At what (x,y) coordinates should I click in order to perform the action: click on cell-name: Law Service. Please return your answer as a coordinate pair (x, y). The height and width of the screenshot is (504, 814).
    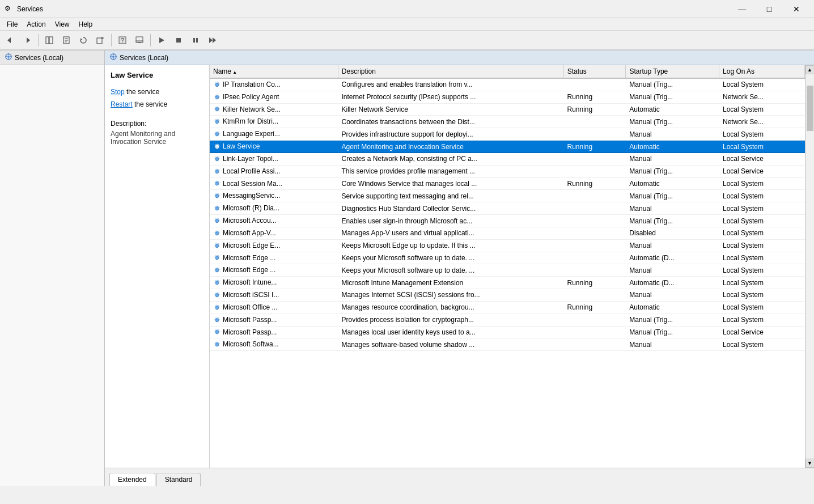
    Looking at the image, I should click on (274, 147).